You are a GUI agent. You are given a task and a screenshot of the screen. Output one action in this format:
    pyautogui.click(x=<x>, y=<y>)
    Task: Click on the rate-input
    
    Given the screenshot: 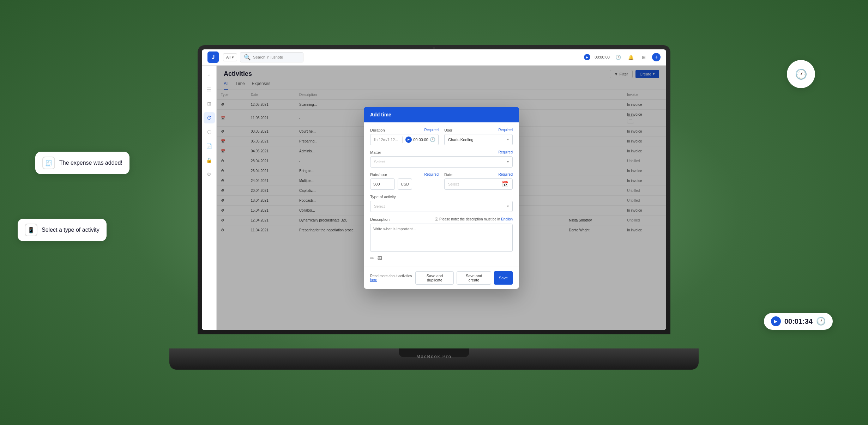 What is the action you would take?
    pyautogui.click(x=382, y=184)
    